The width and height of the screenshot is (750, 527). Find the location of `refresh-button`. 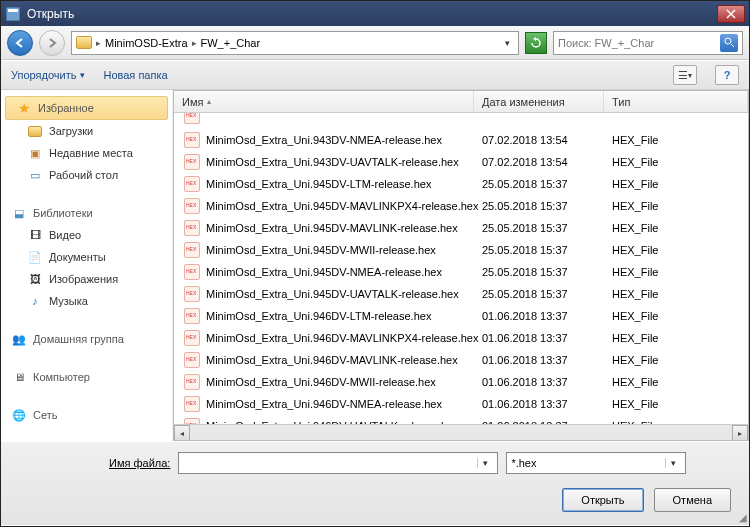

refresh-button is located at coordinates (536, 43).